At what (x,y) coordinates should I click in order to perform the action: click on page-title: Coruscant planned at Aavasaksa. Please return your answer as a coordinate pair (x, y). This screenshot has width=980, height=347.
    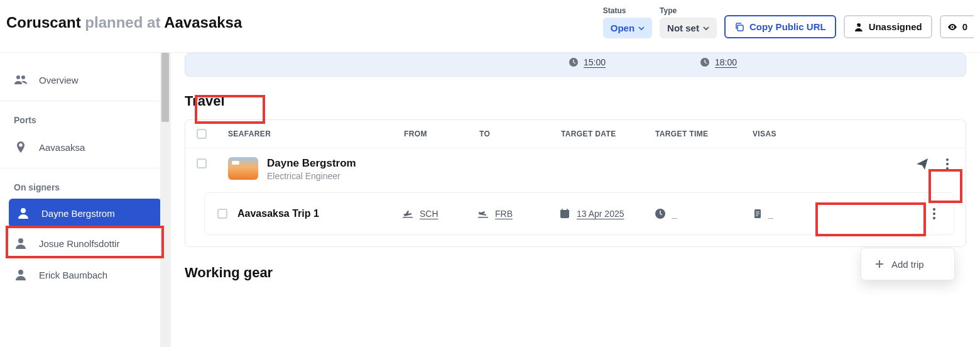
    Looking at the image, I should click on (124, 23).